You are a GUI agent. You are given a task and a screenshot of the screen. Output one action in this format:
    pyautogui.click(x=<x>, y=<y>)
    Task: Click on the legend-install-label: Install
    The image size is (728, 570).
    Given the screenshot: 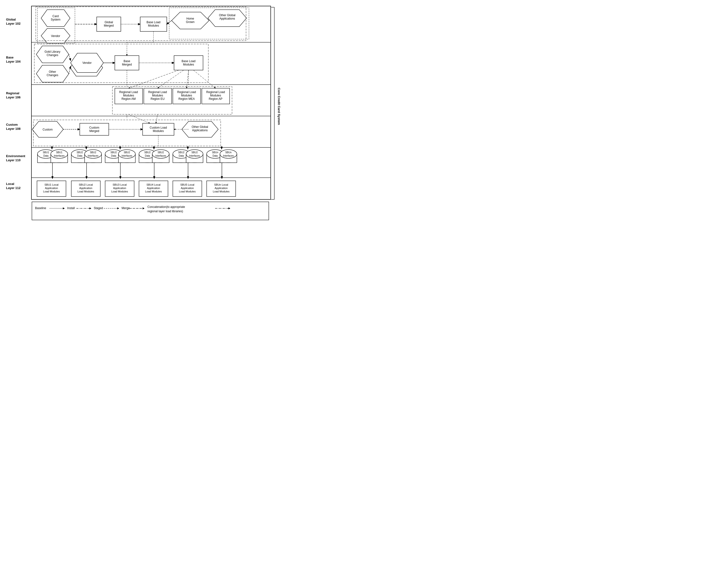 What is the action you would take?
    pyautogui.click(x=71, y=208)
    